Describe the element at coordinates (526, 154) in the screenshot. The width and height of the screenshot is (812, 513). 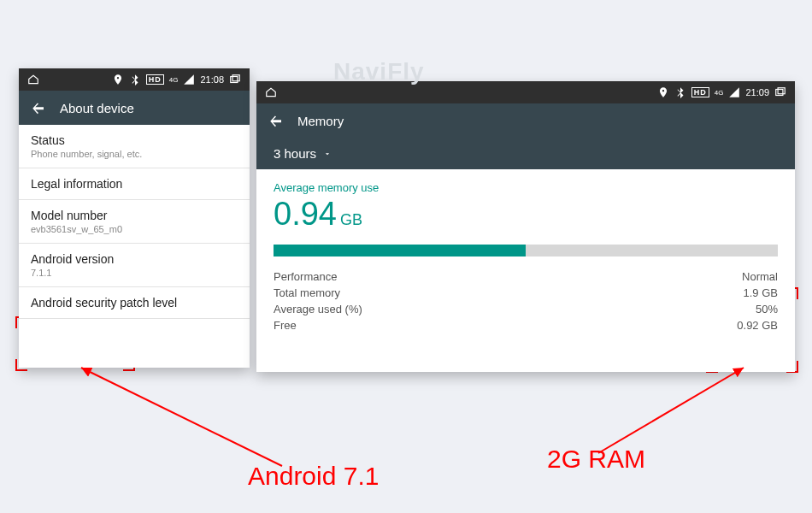
I see `time-range-dropdown: 3 hours` at that location.